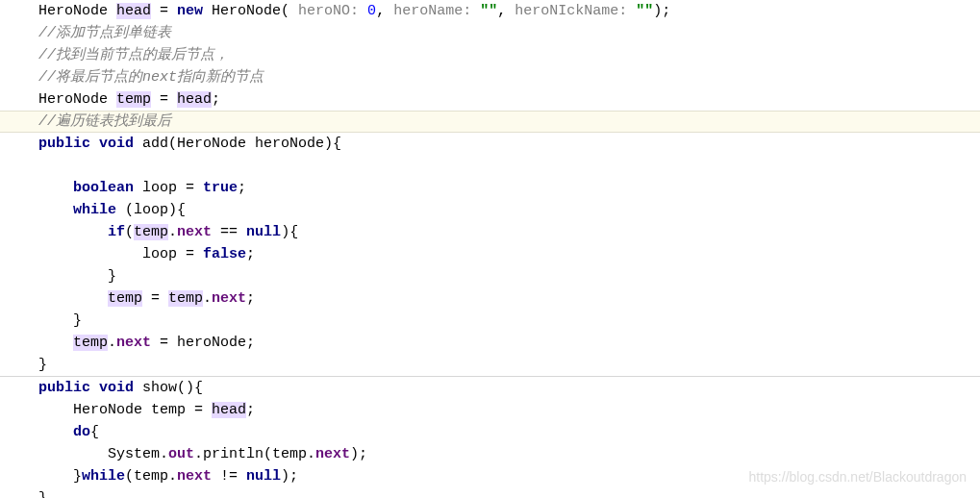 Image resolution: width=980 pixels, height=498 pixels. I want to click on var-head-use: head, so click(194, 100).